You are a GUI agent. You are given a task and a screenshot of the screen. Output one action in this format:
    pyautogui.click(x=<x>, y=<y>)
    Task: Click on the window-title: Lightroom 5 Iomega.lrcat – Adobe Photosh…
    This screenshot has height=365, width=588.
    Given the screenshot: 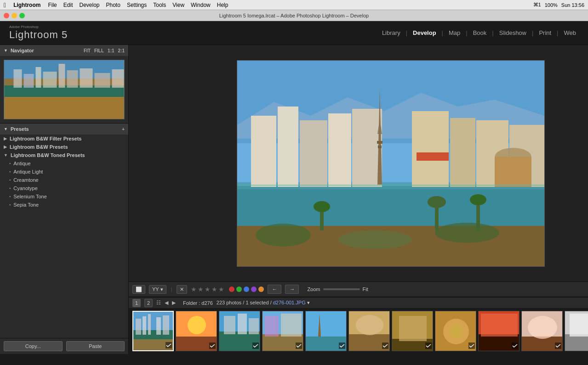 What is the action you would take?
    pyautogui.click(x=294, y=16)
    